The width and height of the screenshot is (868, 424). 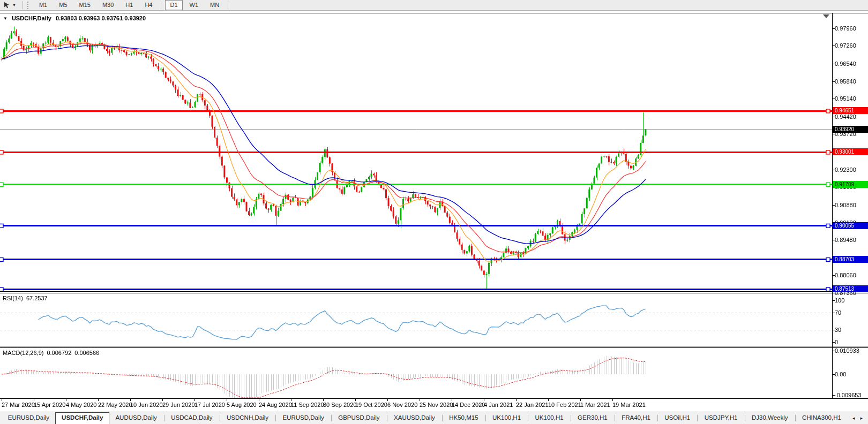 I want to click on macd-main-value: 0.006792, so click(x=59, y=353).